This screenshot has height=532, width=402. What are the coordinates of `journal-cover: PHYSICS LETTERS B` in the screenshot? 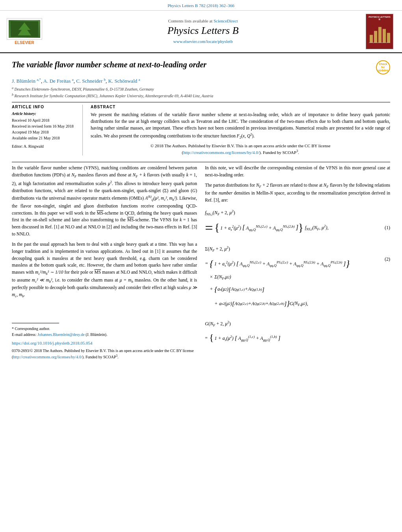 It's located at (380, 32).